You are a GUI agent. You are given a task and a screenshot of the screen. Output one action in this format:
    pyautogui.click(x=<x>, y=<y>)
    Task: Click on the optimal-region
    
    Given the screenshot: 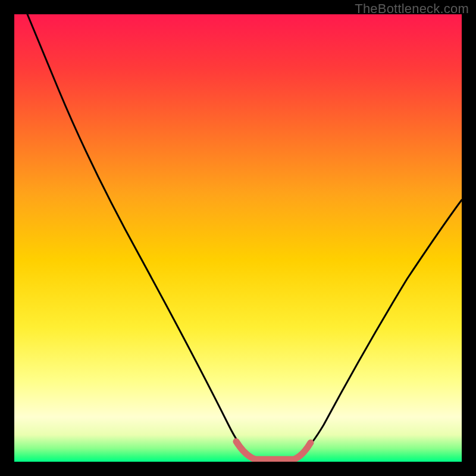 What is the action you would take?
    pyautogui.click(x=274, y=450)
    